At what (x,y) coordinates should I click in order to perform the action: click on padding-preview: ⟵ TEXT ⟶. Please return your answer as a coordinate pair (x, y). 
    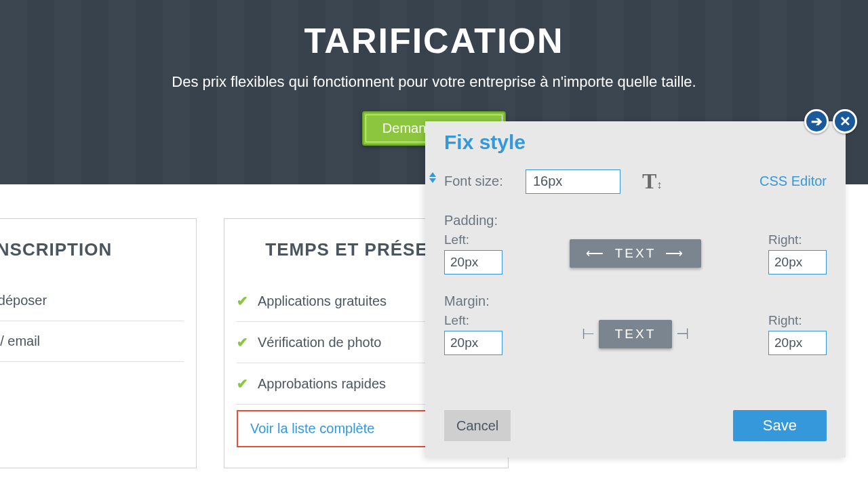
    Looking at the image, I should click on (636, 253).